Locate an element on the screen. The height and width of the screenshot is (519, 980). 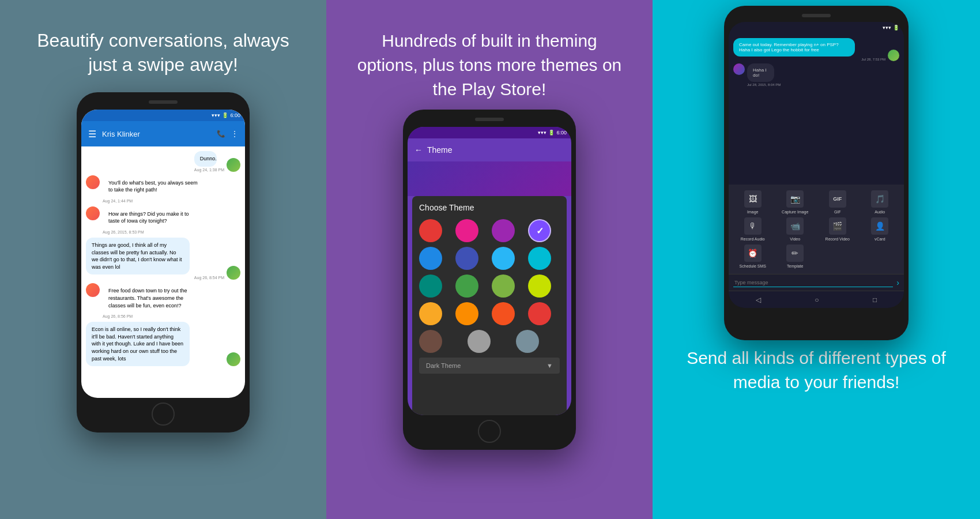
home-button is located at coordinates (163, 414).